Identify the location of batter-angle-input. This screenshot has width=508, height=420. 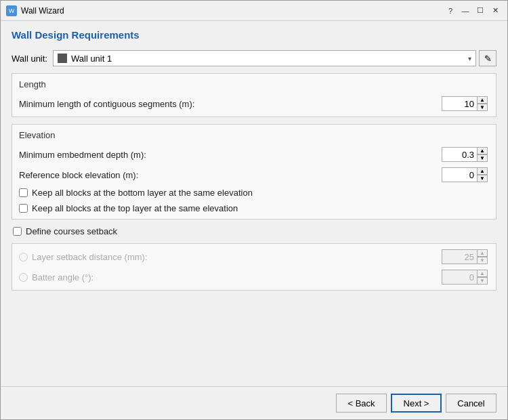
(459, 277).